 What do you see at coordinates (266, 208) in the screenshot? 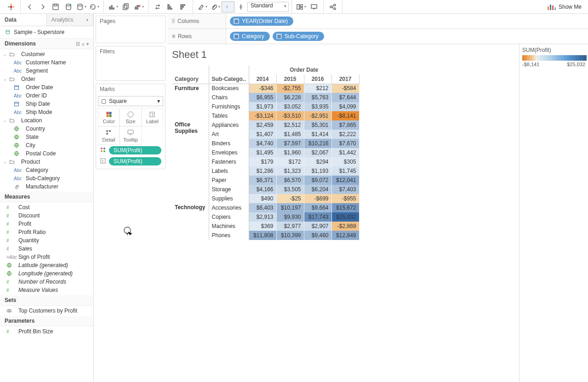
I see `table-row: TechnologyAccessories$6,403$10,197$9,664…` at bounding box center [266, 208].